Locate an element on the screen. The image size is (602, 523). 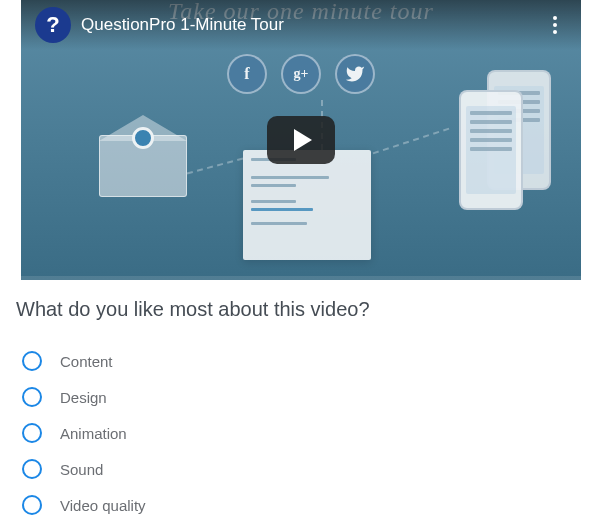
more-options-button is located at coordinates (555, 25).